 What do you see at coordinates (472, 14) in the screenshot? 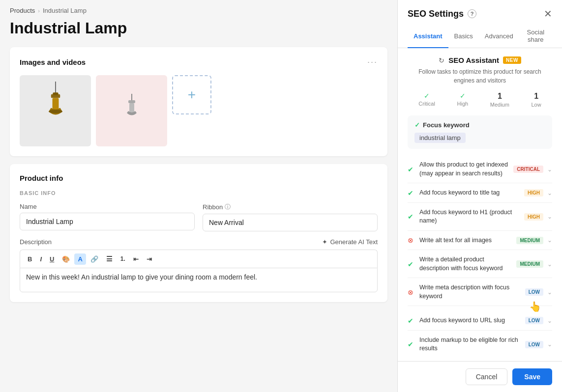
I see `seo-help-icon: ?` at bounding box center [472, 14].